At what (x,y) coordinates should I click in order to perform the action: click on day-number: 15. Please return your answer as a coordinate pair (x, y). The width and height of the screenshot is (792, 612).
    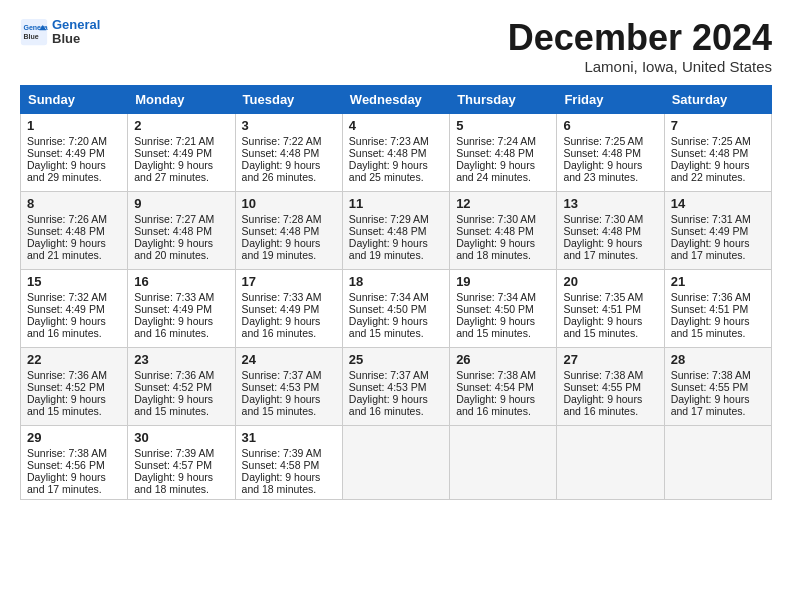
    Looking at the image, I should click on (74, 282).